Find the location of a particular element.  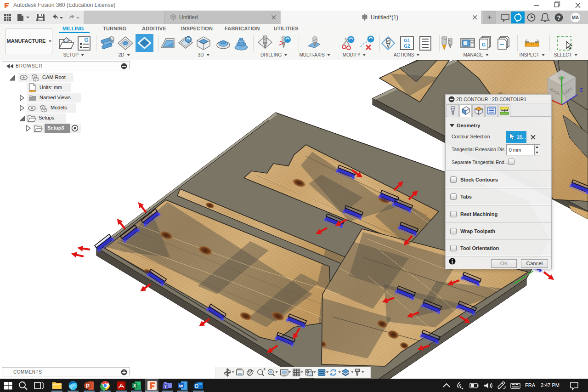

svg-text: Z is located at coordinates (582, 90).